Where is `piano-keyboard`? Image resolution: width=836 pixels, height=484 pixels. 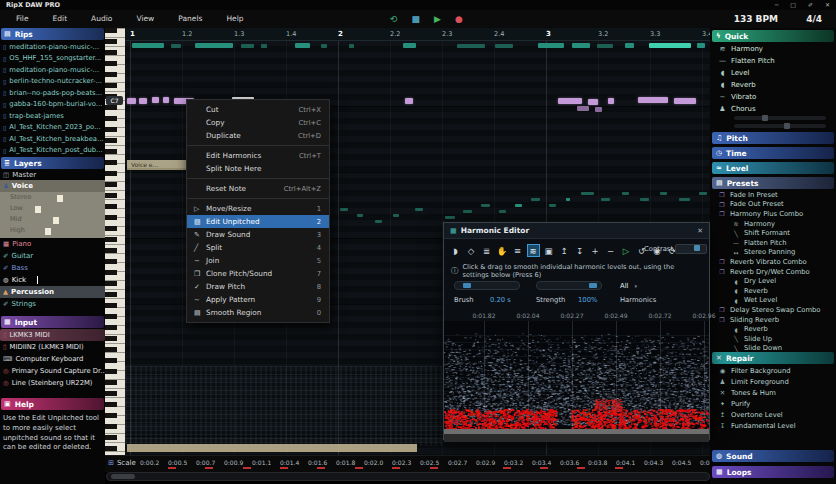 piano-keyboard is located at coordinates (115, 242).